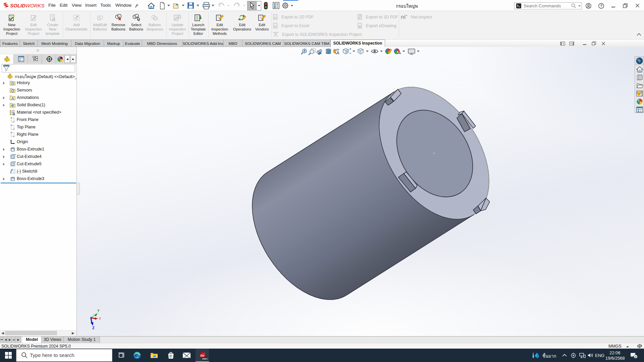 The width and height of the screenshot is (644, 362). Describe the element at coordinates (93, 328) in the screenshot. I see `svg-text: Z` at that location.